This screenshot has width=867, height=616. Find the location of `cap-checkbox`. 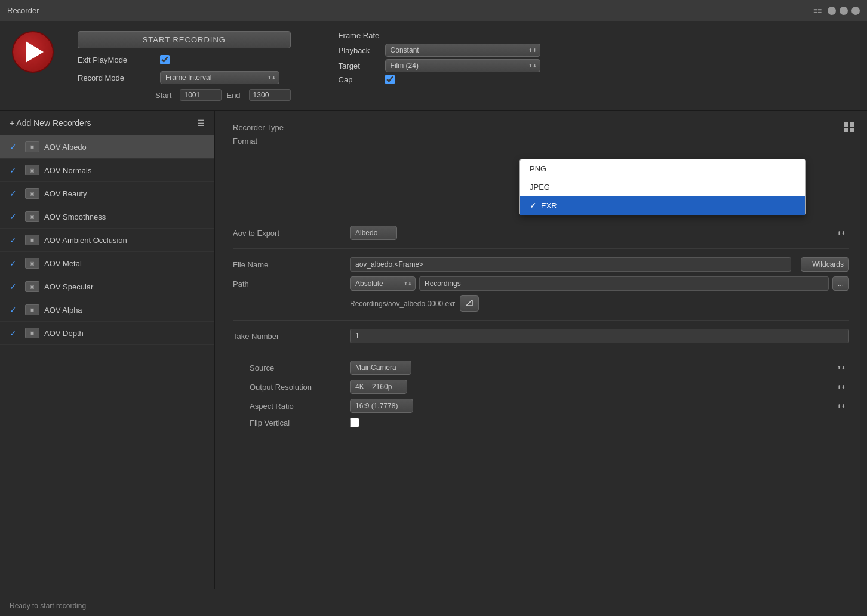

cap-checkbox is located at coordinates (390, 79).